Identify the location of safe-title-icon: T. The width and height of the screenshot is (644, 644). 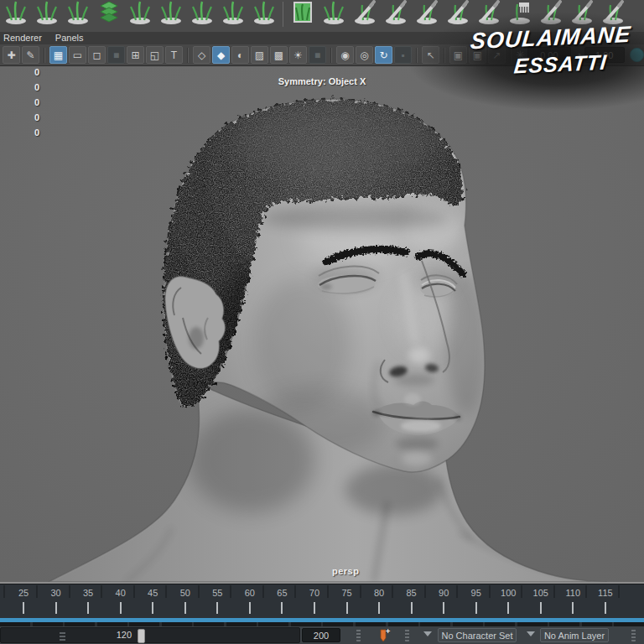
(174, 55).